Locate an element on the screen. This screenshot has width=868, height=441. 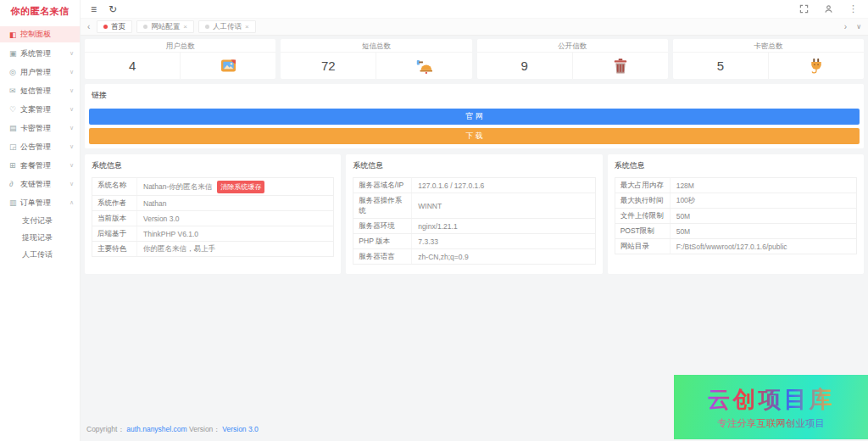
download-button: 下 载 is located at coordinates (475, 136).